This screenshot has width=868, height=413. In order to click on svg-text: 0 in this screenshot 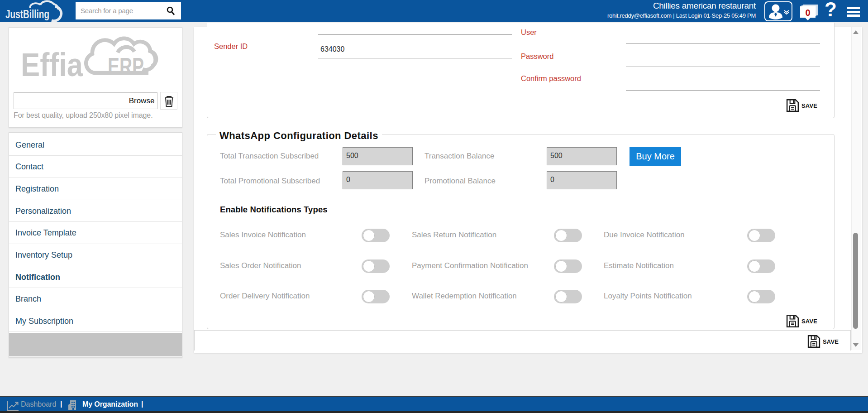, I will do `click(807, 13)`.